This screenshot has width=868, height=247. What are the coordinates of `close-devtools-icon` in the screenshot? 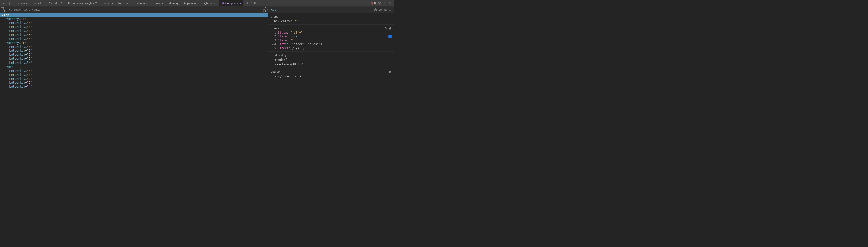 It's located at (390, 3).